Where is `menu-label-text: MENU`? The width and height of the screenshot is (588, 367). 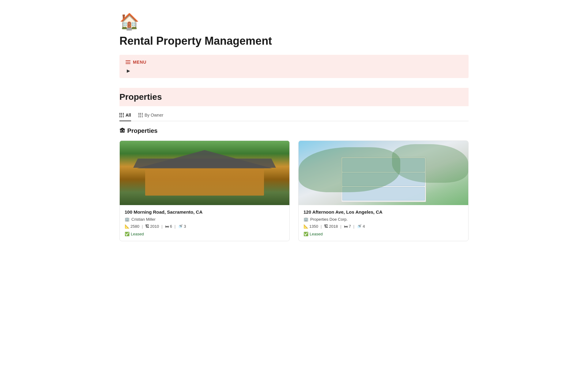 menu-label-text: MENU is located at coordinates (140, 62).